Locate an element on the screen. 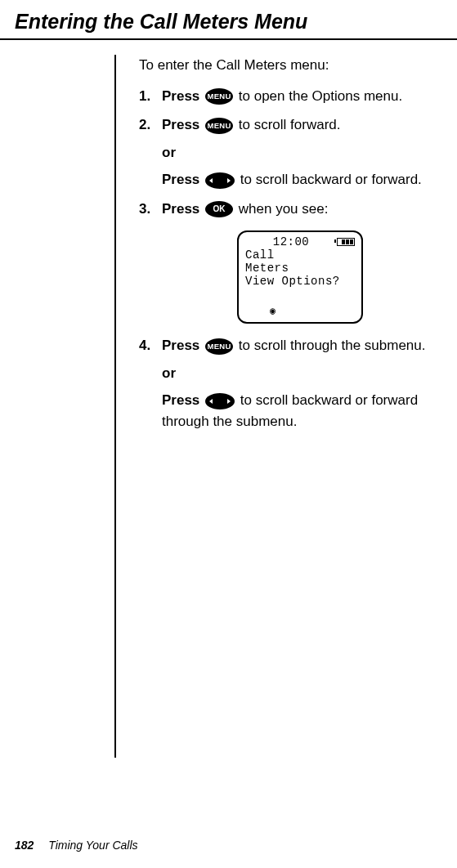 This screenshot has width=457, height=868. screen-time: 12:00 is located at coordinates (291, 242).